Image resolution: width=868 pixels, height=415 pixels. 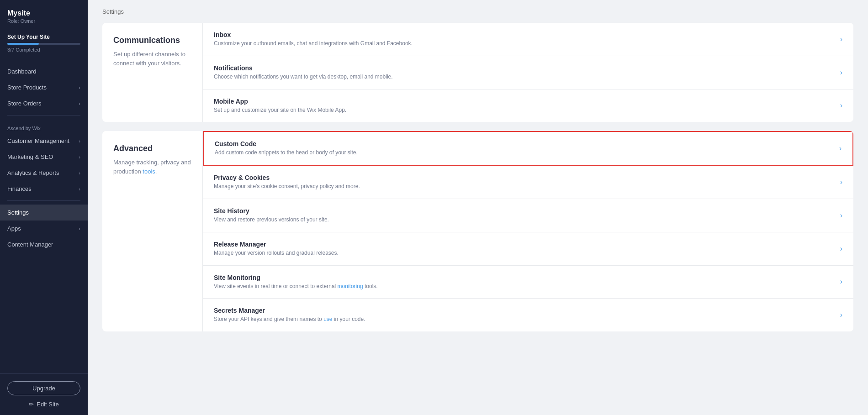 What do you see at coordinates (286, 152) in the screenshot?
I see `custom-code-desc: Add custom code snippets to the head or …` at bounding box center [286, 152].